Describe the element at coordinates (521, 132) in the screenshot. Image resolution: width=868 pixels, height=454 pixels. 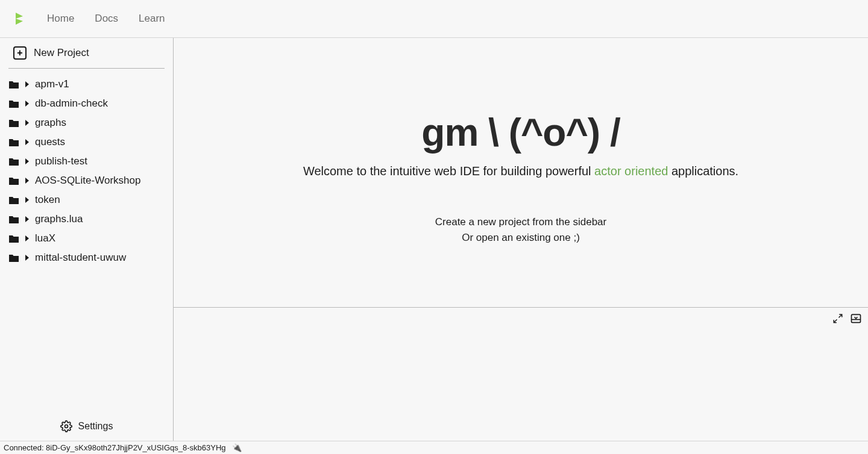
I see `welcome-heading: gm \ (^o^) /` at that location.